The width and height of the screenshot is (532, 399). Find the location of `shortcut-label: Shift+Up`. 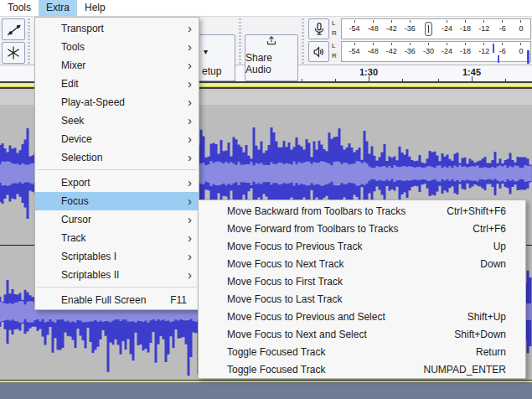

shortcut-label: Shift+Up is located at coordinates (487, 317).